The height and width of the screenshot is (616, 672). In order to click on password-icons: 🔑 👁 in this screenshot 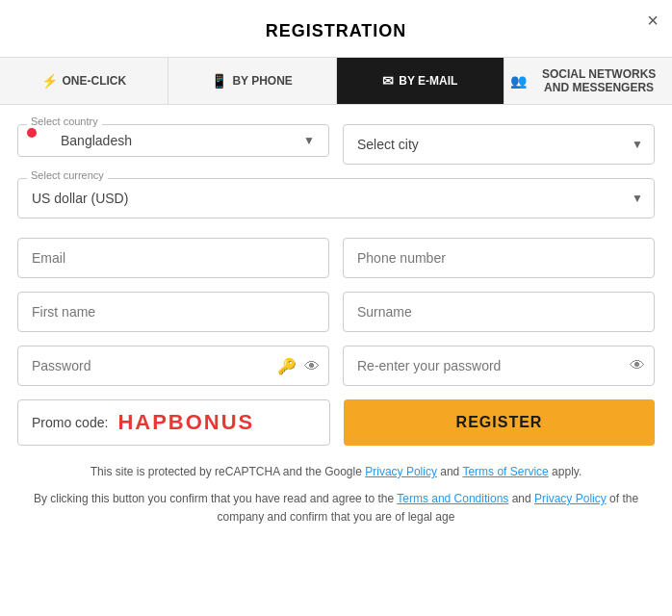, I will do `click(298, 366)`.